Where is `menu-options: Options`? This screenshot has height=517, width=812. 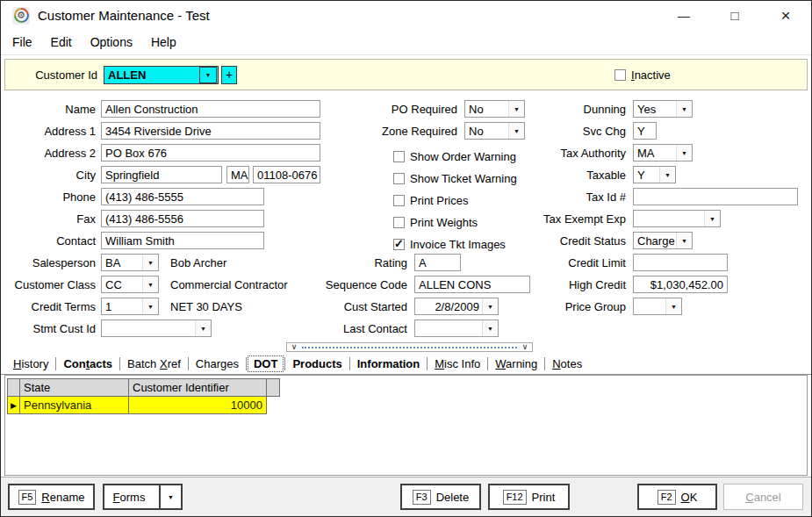 menu-options: Options is located at coordinates (111, 42).